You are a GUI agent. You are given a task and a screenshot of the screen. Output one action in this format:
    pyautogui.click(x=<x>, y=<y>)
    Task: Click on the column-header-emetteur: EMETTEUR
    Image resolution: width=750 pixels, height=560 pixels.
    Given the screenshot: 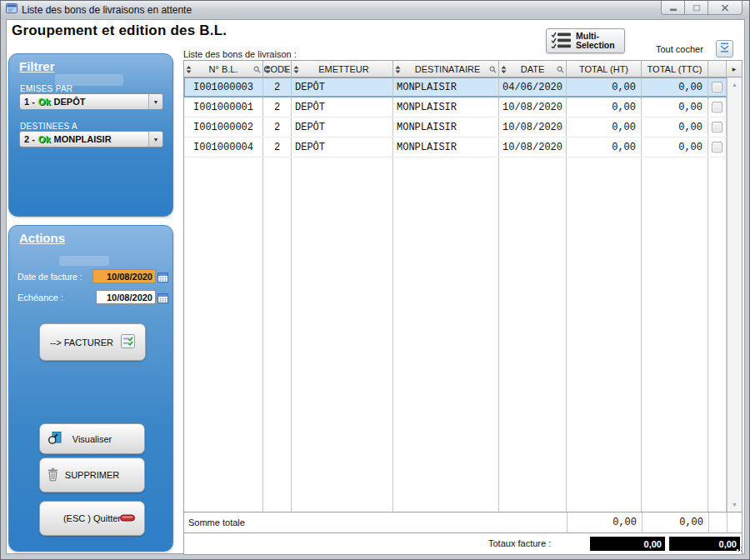 What is the action you would take?
    pyautogui.click(x=342, y=68)
    